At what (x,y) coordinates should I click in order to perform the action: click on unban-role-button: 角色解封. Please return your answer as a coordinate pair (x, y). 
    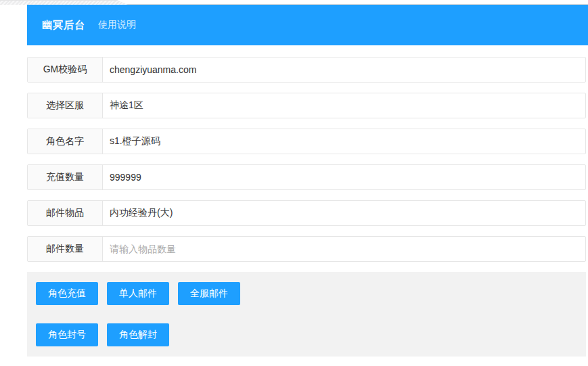
    Looking at the image, I should click on (138, 335).